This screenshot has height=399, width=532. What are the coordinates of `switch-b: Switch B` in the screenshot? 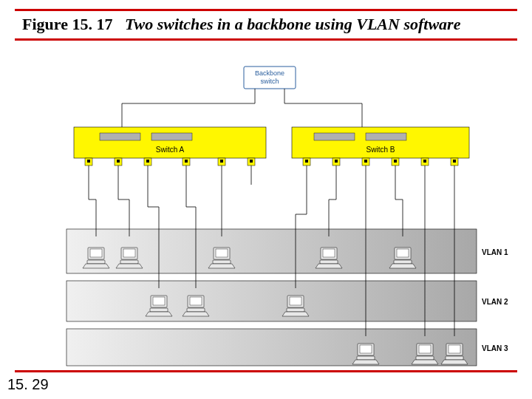 It's located at (381, 146).